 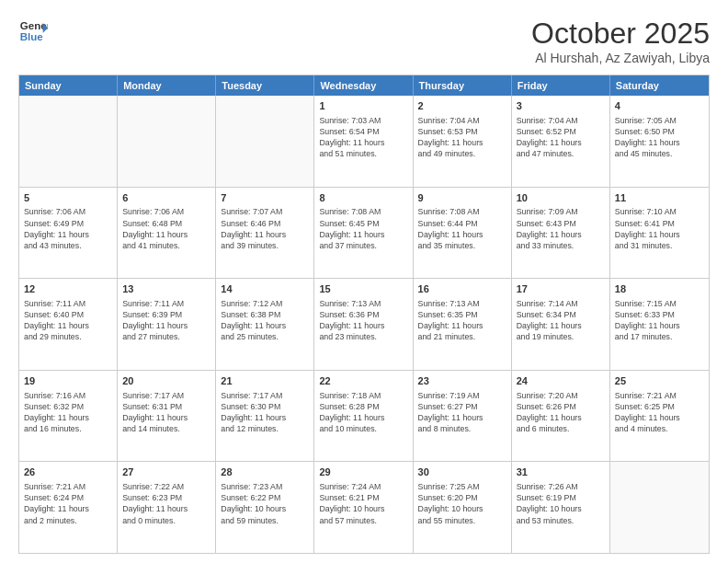 What do you see at coordinates (660, 320) in the screenshot?
I see `day-info: Sunrise: 7:15 AM Sunset: 6:33 PM Dayligh…` at bounding box center [660, 320].